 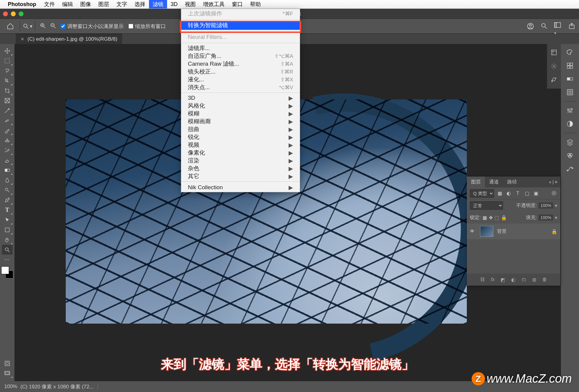 What do you see at coordinates (514, 231) in the screenshot?
I see `layer-row-background: 👁 背景 🔒` at bounding box center [514, 231].